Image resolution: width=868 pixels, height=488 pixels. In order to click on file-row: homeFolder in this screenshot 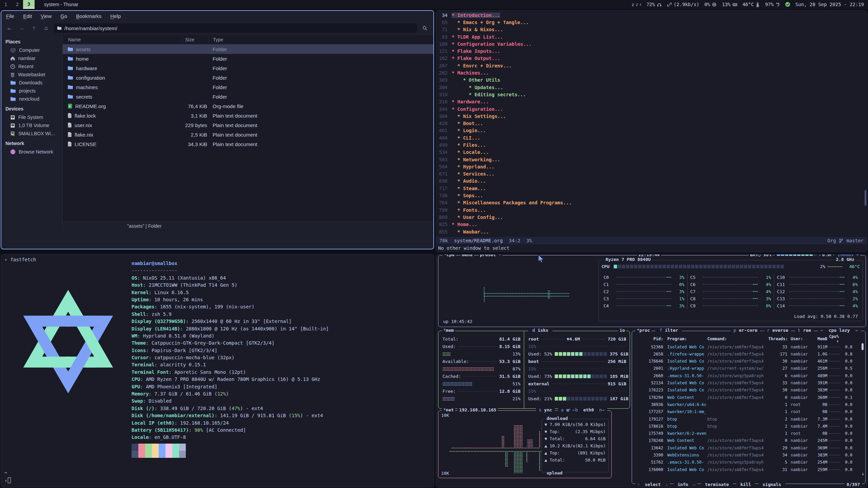, I will do `click(248, 59)`.